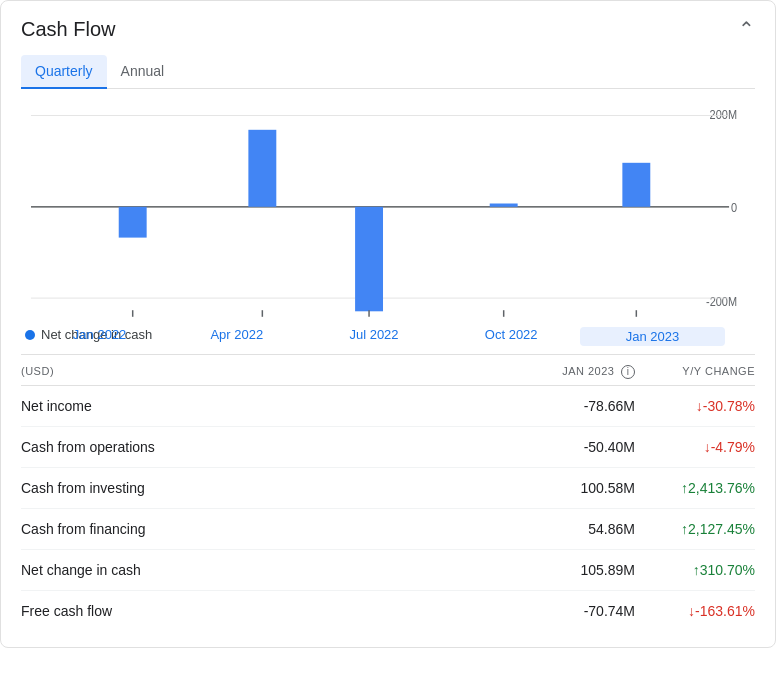 Image resolution: width=776 pixels, height=694 pixels. What do you see at coordinates (695, 529) in the screenshot?
I see `row-change: ↑2,127.45%` at bounding box center [695, 529].